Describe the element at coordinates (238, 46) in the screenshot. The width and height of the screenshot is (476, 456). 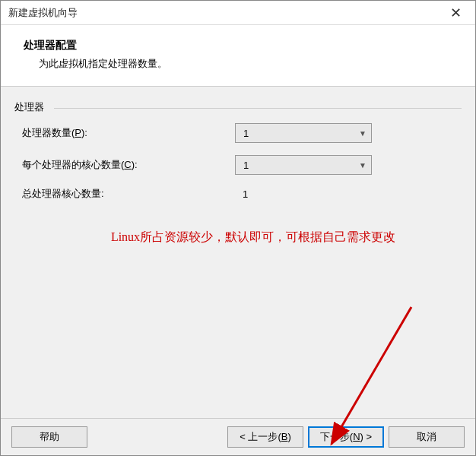
I see `header-title: 处理器配置` at that location.